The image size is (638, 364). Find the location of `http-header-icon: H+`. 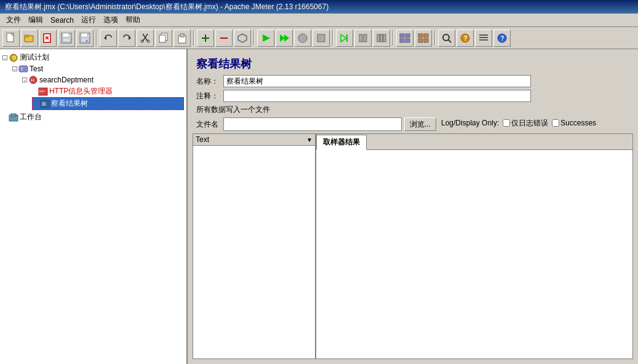

http-header-icon: H+ is located at coordinates (43, 92).